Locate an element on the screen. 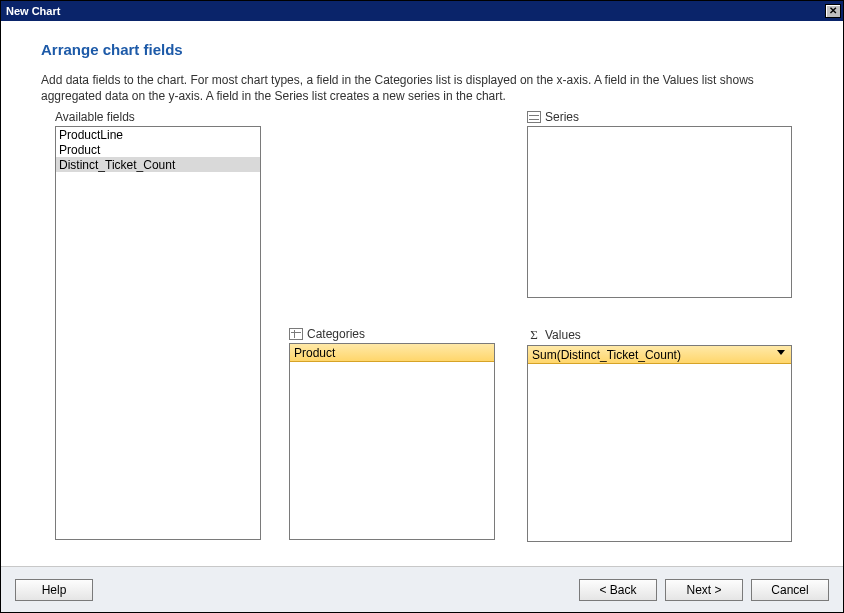 Image resolution: width=844 pixels, height=613 pixels. page-title: Arrange chart fields is located at coordinates (422, 50).